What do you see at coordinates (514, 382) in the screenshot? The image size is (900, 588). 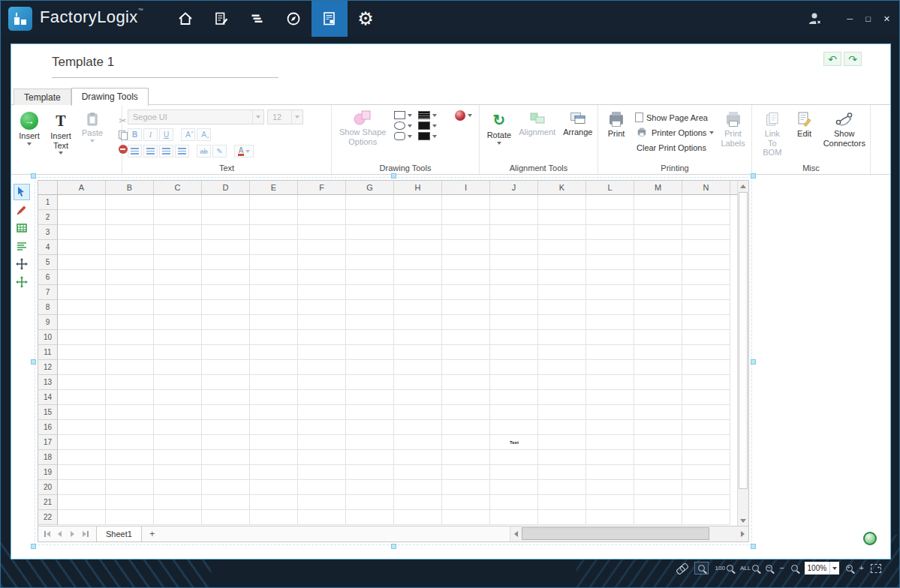 I see `cell-J13` at bounding box center [514, 382].